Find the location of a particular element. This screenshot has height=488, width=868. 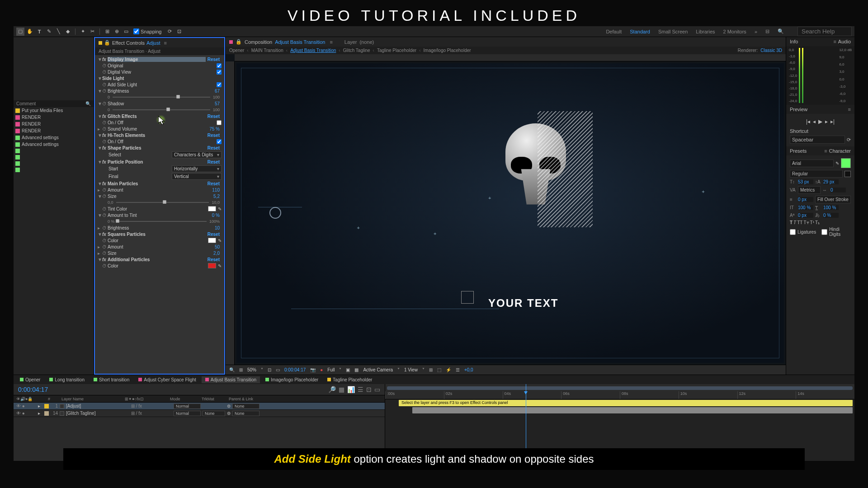

project-search-icon: 🔍 is located at coordinates (88, 104).